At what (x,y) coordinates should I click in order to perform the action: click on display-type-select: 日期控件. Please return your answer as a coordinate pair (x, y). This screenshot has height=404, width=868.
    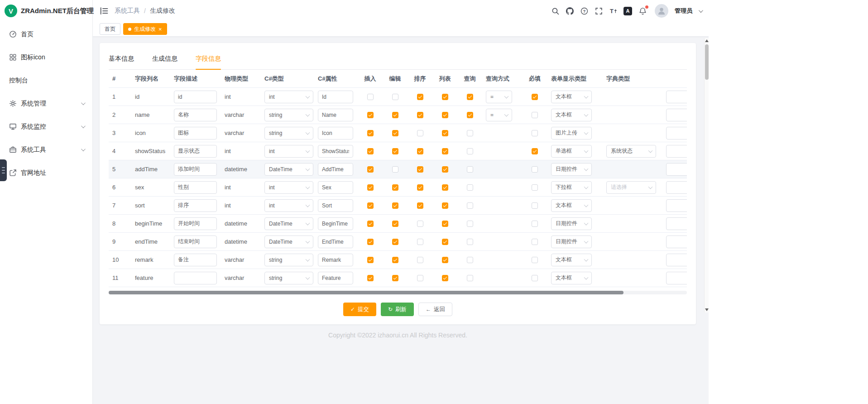
    Looking at the image, I should click on (571, 224).